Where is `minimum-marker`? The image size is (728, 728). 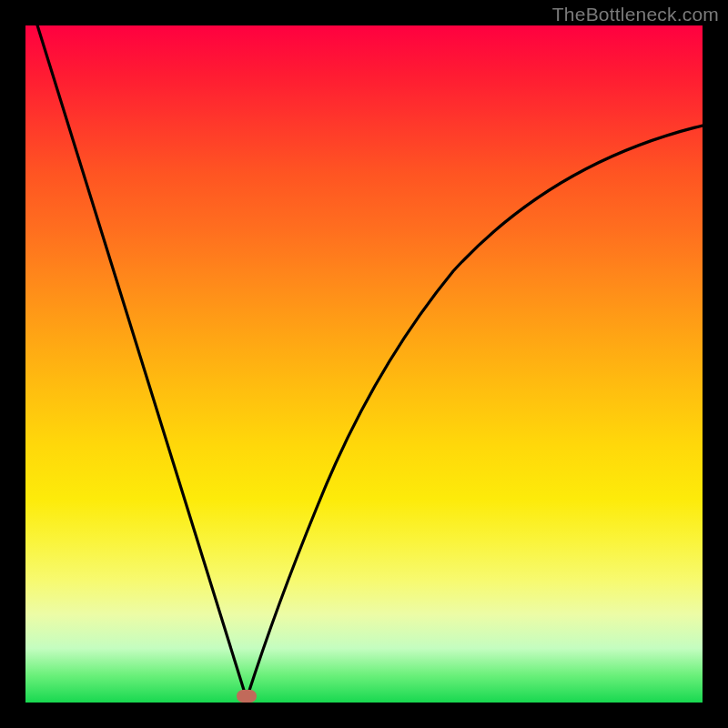
minimum-marker is located at coordinates (247, 696).